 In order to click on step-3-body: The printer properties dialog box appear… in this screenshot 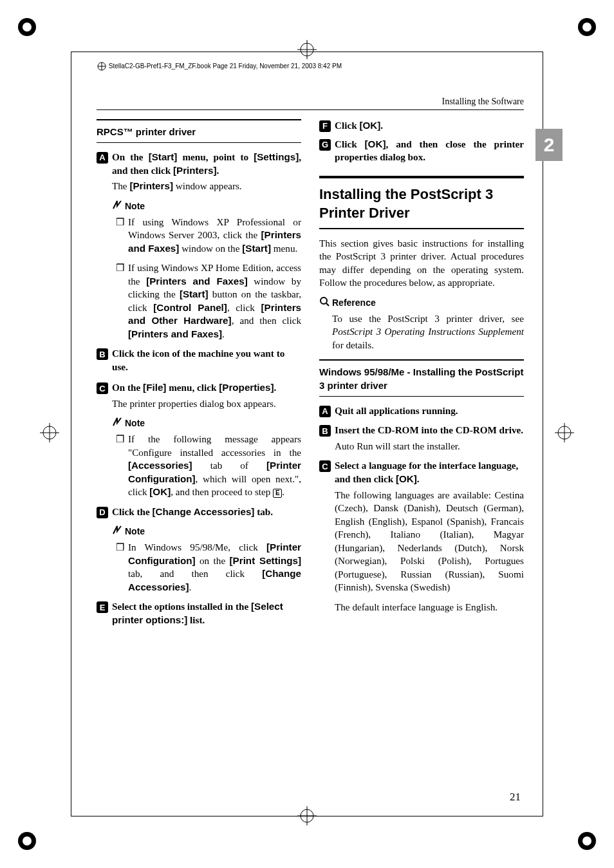, I will do `click(207, 404)`.